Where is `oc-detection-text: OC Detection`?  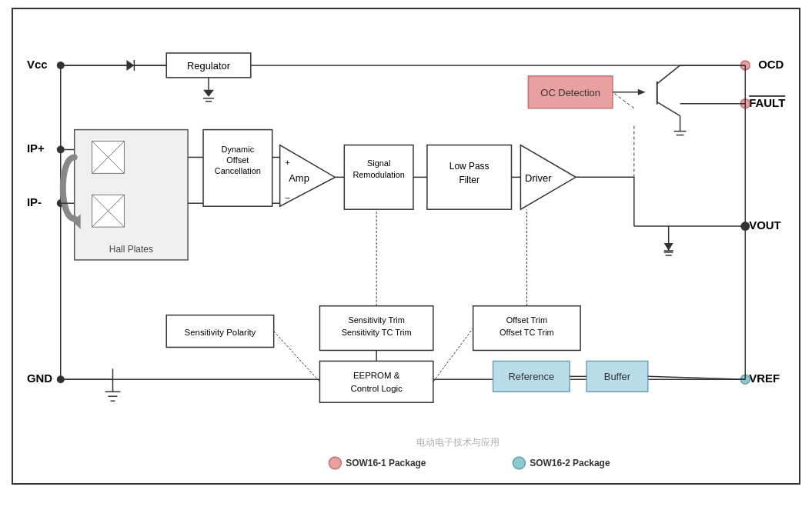
oc-detection-text: OC Detection is located at coordinates (570, 92).